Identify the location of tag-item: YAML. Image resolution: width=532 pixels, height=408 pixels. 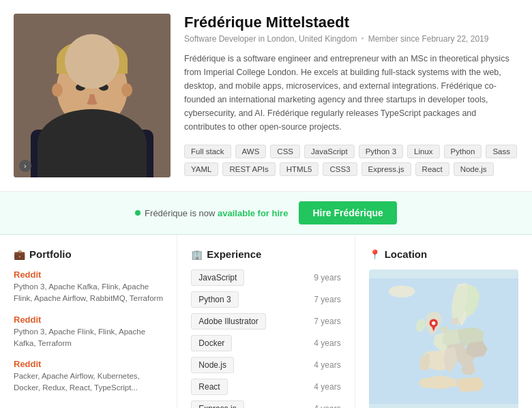
(201, 169).